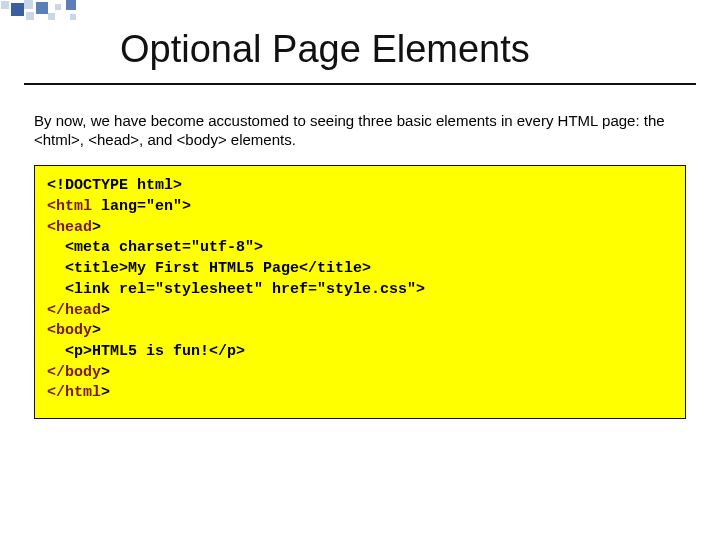 Image resolution: width=720 pixels, height=540 pixels. Describe the element at coordinates (74, 392) in the screenshot. I see `code-tag: </html` at that location.